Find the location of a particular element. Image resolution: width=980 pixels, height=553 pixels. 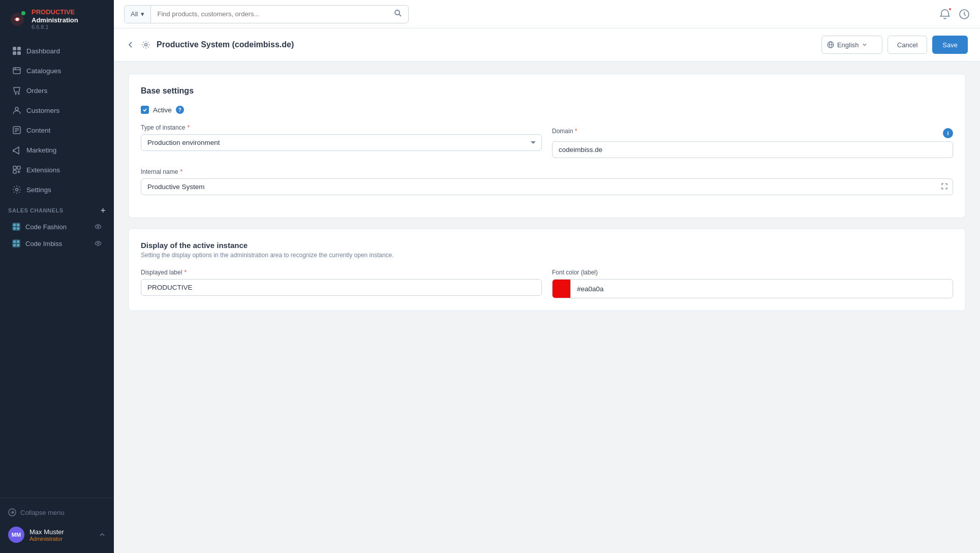

search-filter-label: All is located at coordinates (134, 14).